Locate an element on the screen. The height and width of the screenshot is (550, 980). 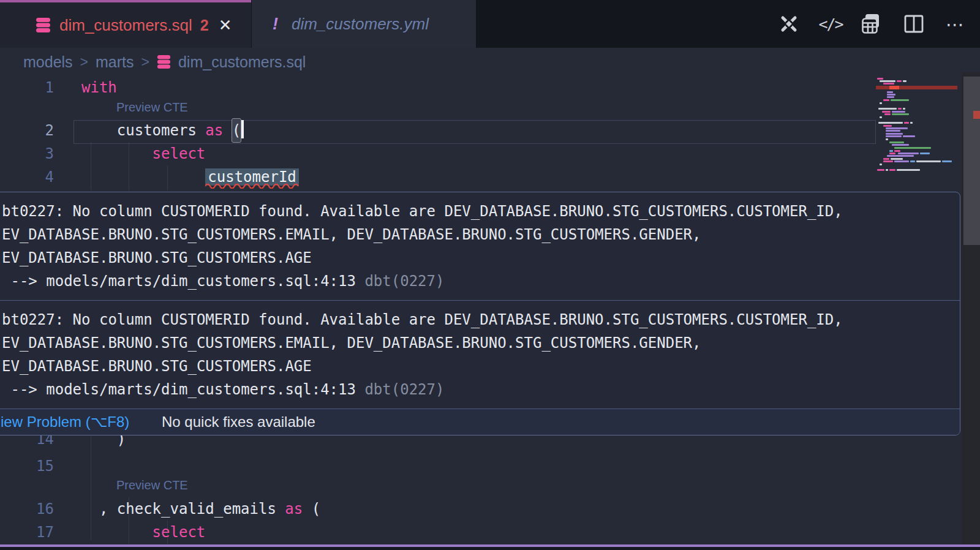
scrollbar-thumb is located at coordinates (971, 160).